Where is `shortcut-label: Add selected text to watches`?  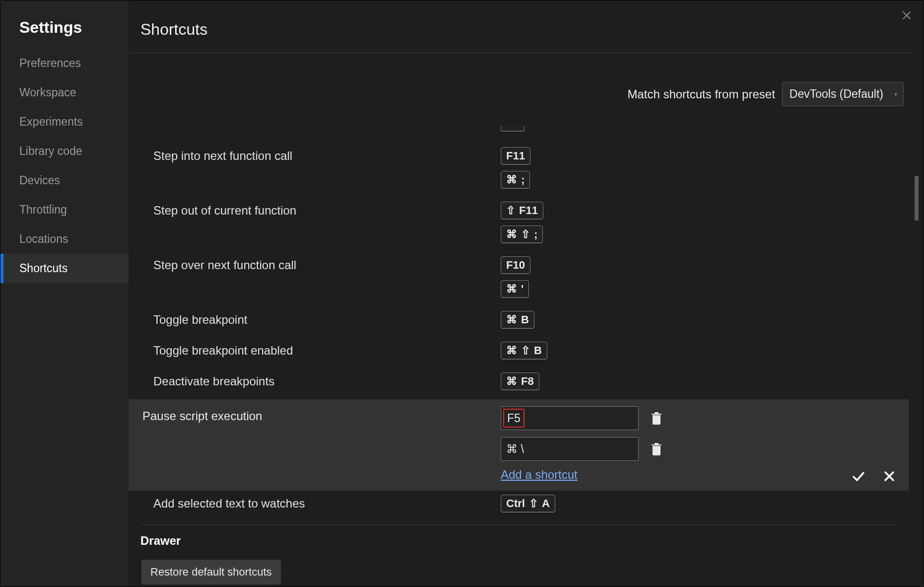
shortcut-label: Add selected text to watches is located at coordinates (327, 501).